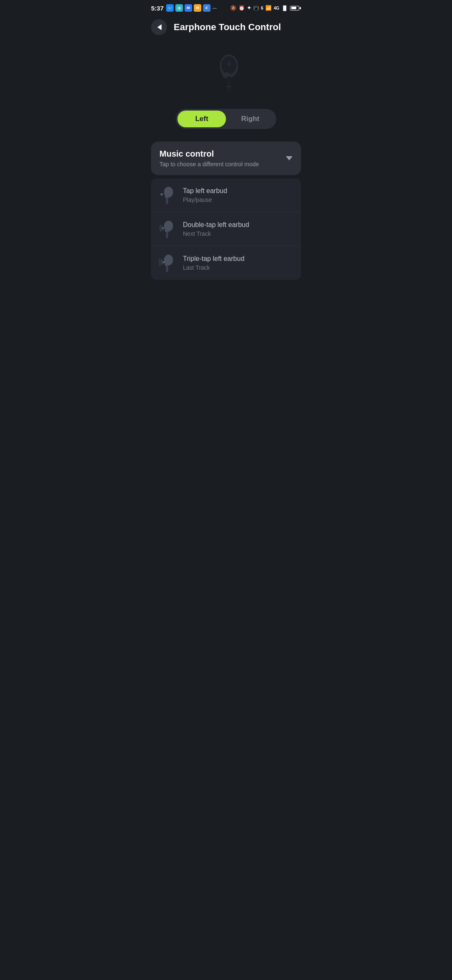 The image size is (452, 980). What do you see at coordinates (229, 86) in the screenshot?
I see `svg-text: oaxis` at bounding box center [229, 86].